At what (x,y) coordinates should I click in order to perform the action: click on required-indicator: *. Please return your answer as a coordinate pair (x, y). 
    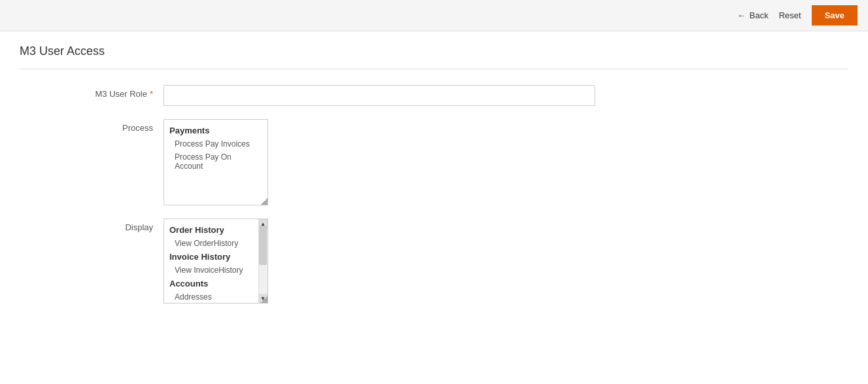
    Looking at the image, I should click on (152, 94).